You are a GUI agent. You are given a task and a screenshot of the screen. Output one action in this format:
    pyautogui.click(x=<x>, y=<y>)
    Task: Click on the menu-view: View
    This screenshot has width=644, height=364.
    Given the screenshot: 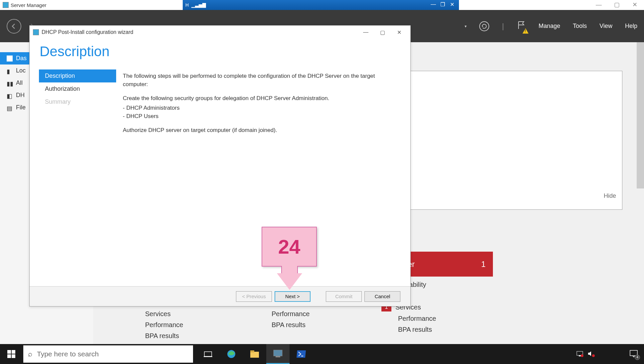 What is the action you would take?
    pyautogui.click(x=606, y=26)
    